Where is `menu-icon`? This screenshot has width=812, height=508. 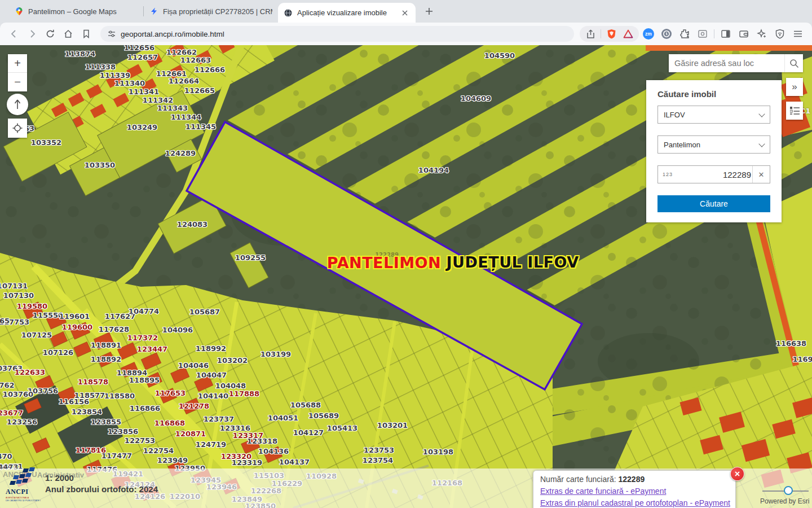 menu-icon is located at coordinates (798, 34).